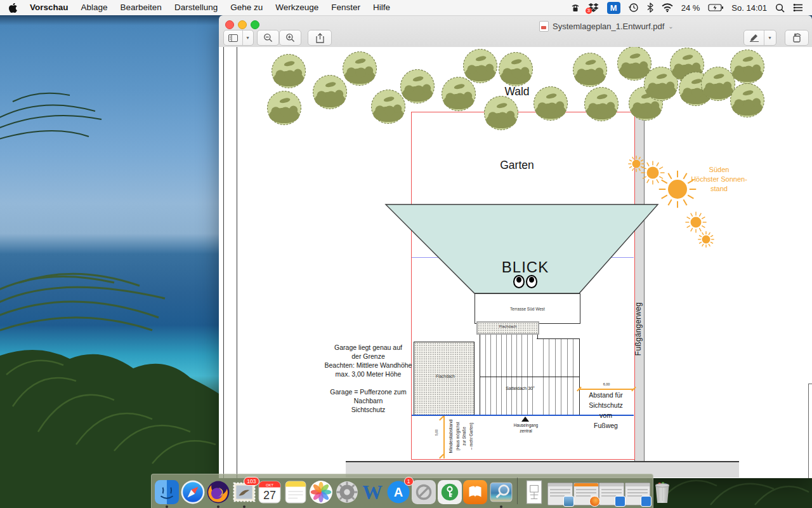 The image size is (812, 508). Describe the element at coordinates (321, 492) in the screenshot. I see `dock-photos` at that location.